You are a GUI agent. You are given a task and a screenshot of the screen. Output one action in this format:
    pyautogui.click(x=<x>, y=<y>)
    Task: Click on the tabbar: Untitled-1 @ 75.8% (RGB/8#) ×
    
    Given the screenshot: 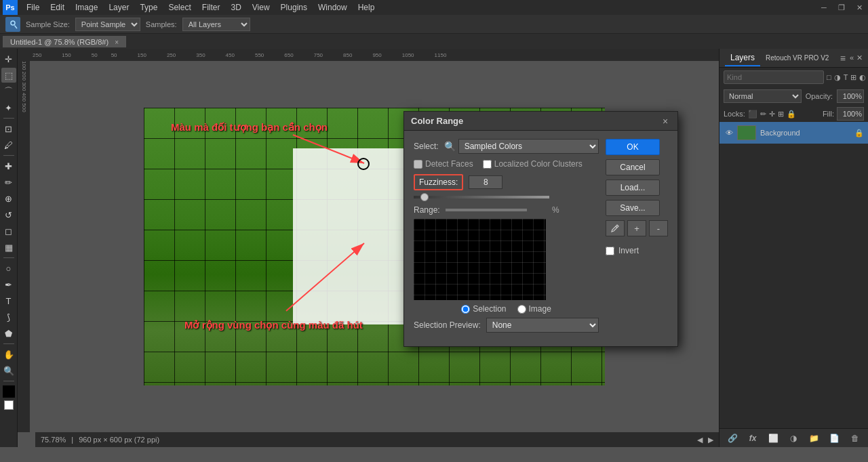 What is the action you would take?
    pyautogui.click(x=434, y=41)
    